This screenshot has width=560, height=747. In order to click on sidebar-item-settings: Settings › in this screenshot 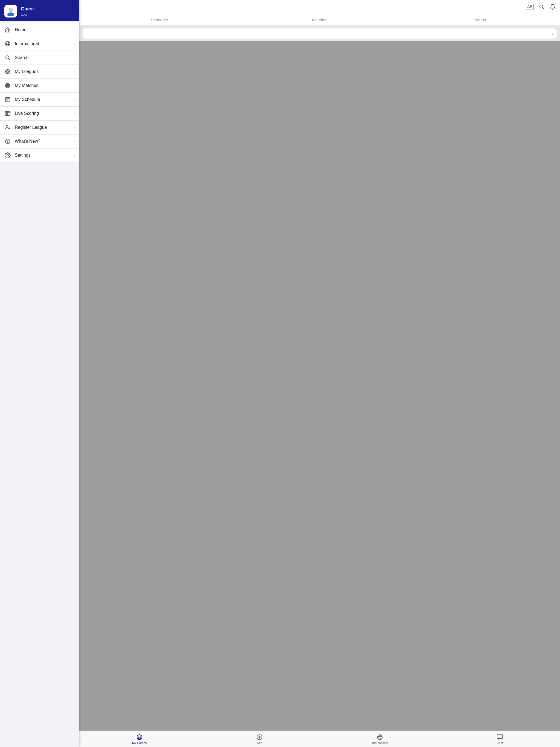, I will do `click(40, 155)`.